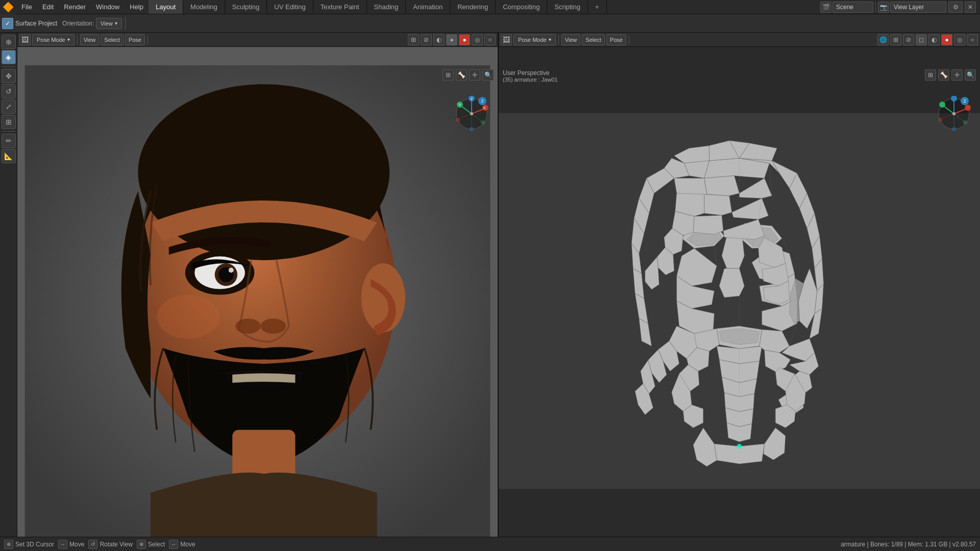 The height and width of the screenshot is (551, 980). I want to click on vp-right-global-icon: 🌐, so click(883, 40).